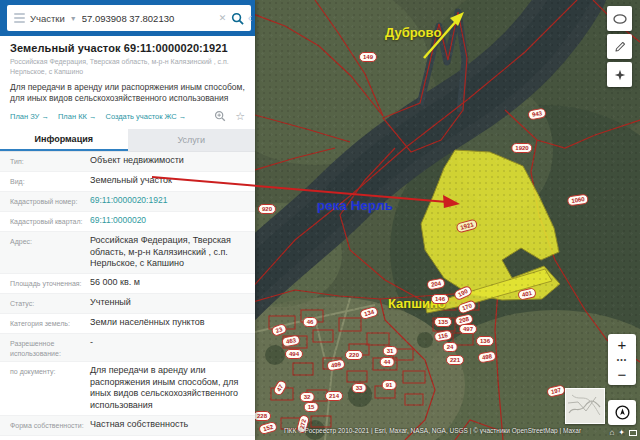  I want to click on info-row-label: Разрешенное использование:, so click(50, 348).